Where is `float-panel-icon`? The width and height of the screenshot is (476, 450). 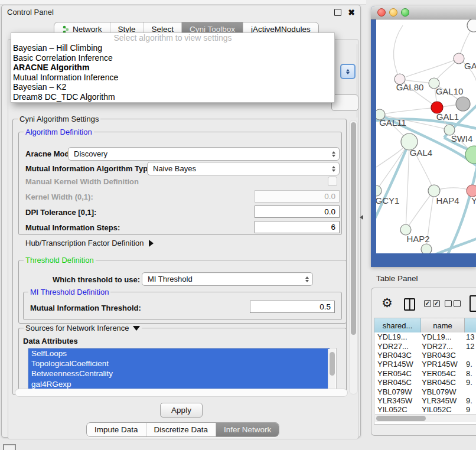
float-panel-icon is located at coordinates (338, 12).